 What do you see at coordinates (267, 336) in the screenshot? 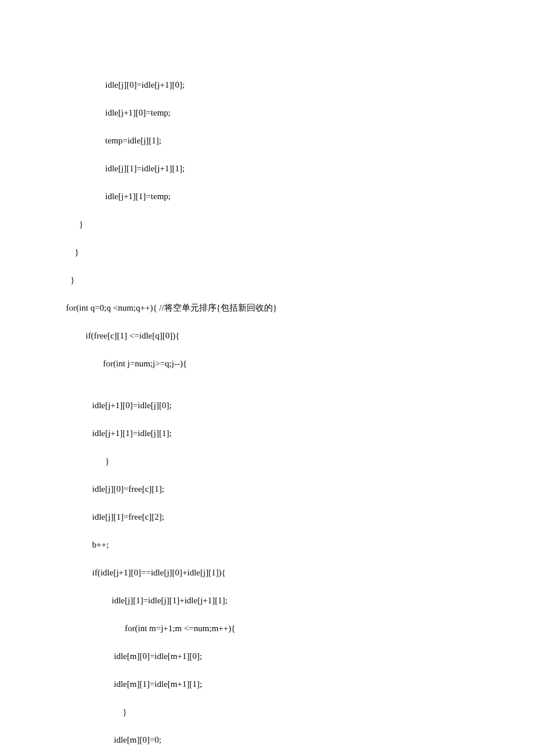
I see `code-line: if(free[c][1] <=idle[q][0]){` at bounding box center [267, 336].